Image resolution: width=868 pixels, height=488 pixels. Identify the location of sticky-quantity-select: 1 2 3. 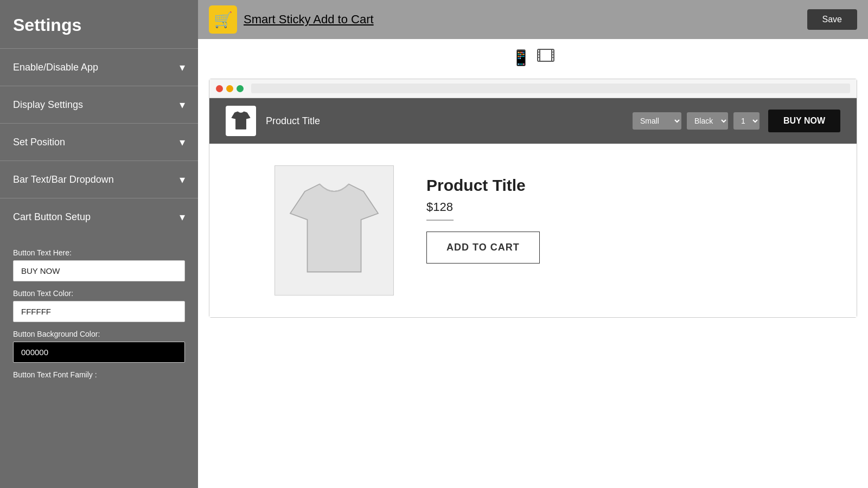
(746, 121).